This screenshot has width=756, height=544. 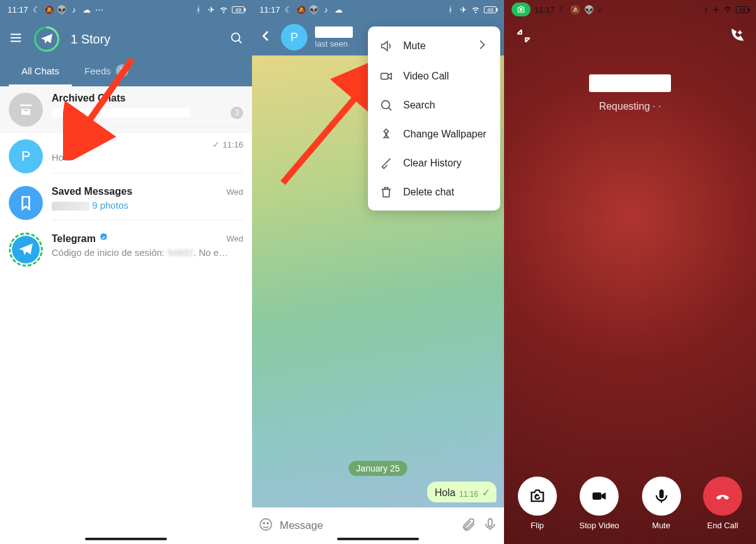 What do you see at coordinates (490, 526) in the screenshot?
I see `mic-button` at bounding box center [490, 526].